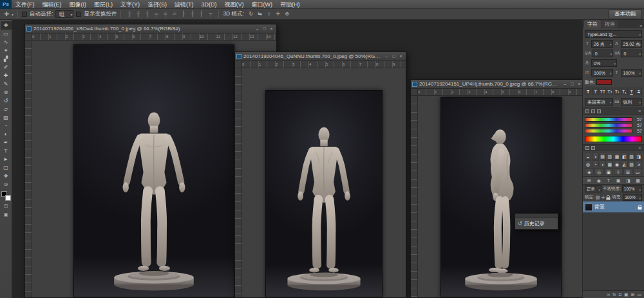  What do you see at coordinates (617, 156) in the screenshot?
I see `adjustment-icon: ▦` at bounding box center [617, 156].